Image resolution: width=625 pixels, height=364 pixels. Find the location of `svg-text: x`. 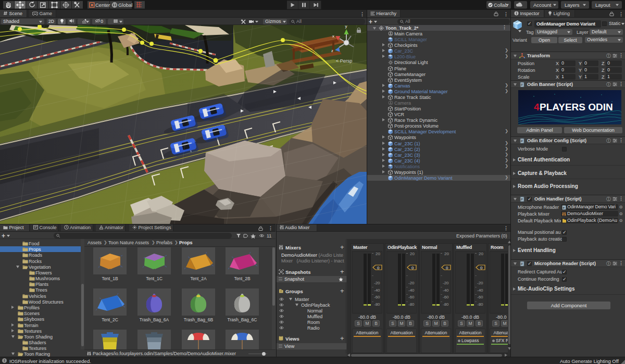

svg-text: x is located at coordinates (333, 36).